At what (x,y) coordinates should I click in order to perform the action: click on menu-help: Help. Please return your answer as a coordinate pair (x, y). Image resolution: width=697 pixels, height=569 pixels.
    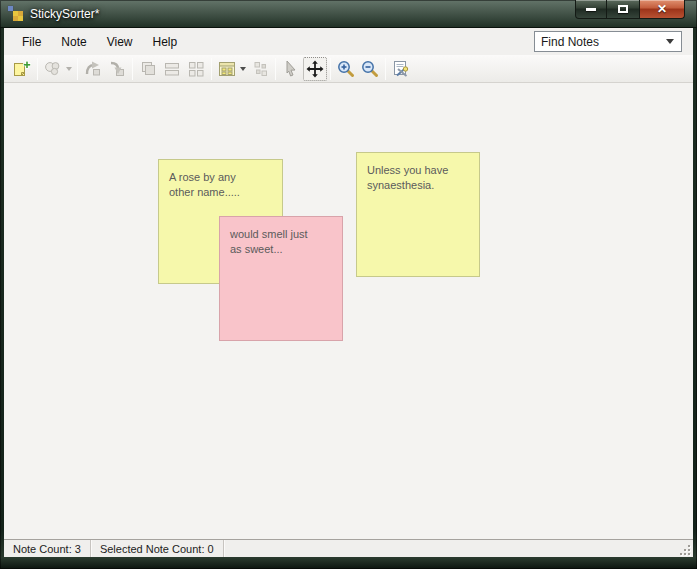
    Looking at the image, I should click on (166, 42).